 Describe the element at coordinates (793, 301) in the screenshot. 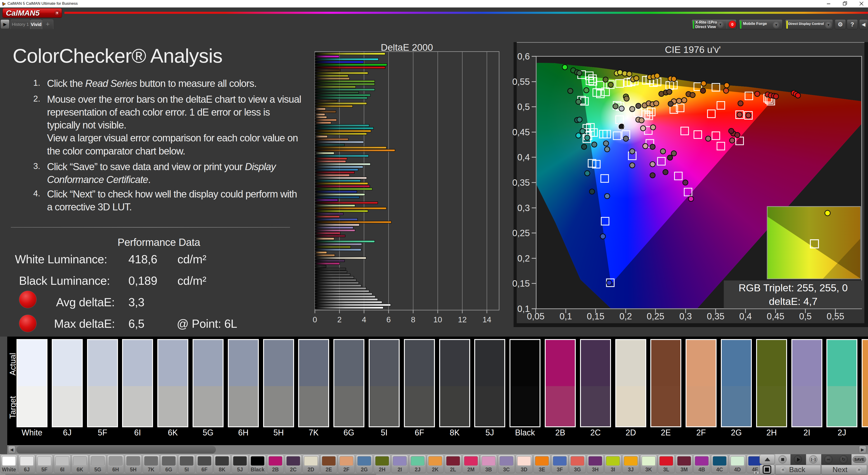

I see `svg-text: deltaE: 4,7` at that location.